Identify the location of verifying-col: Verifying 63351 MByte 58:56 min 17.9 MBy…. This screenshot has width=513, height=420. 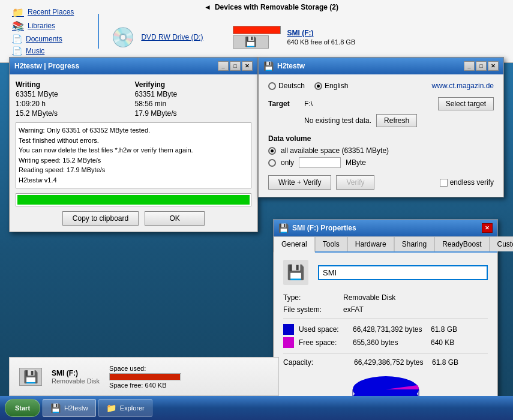
(193, 99).